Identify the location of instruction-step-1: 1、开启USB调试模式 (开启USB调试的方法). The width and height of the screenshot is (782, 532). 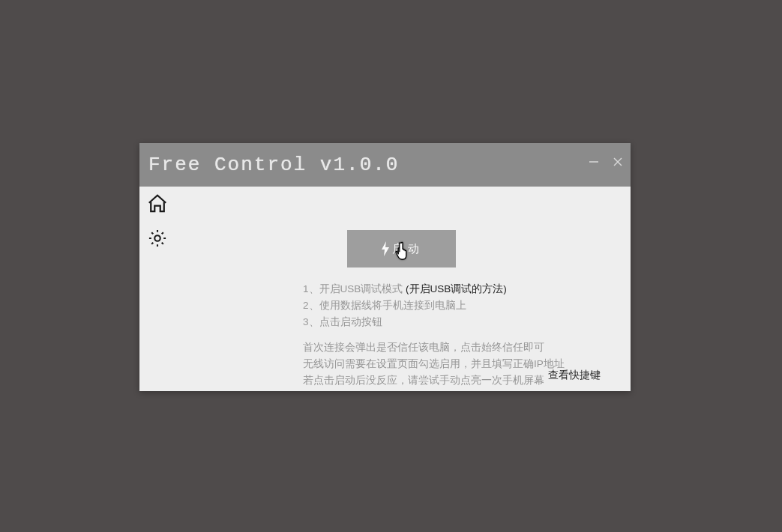
(405, 289).